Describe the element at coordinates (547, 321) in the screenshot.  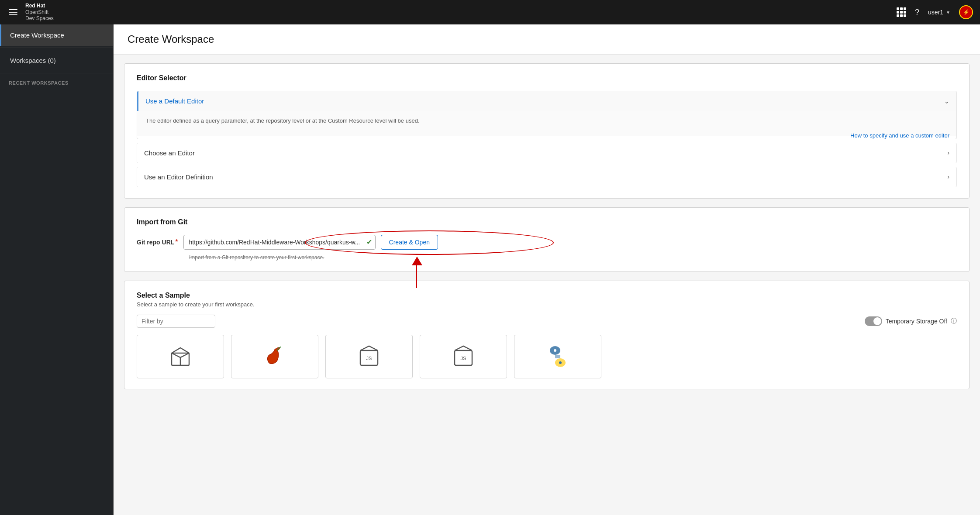
I see `sample-filter-row: Temporary Storage Off ⓘ` at that location.